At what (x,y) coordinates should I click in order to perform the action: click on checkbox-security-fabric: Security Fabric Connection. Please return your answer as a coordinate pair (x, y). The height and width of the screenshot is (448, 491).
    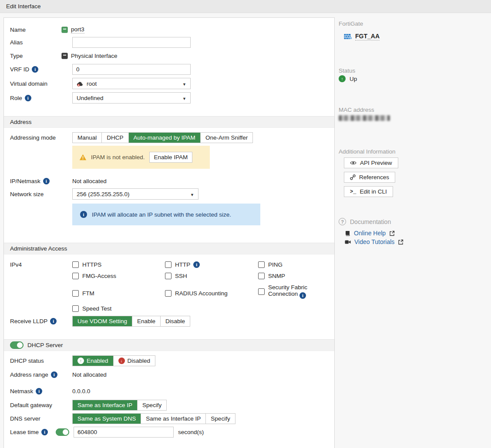
    Looking at the image, I should click on (293, 291).